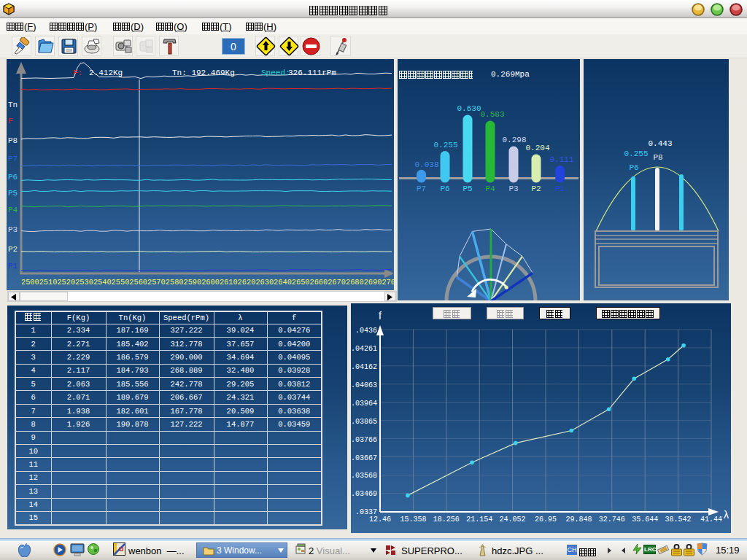  I want to click on svg-text: 2640, so click(283, 282).